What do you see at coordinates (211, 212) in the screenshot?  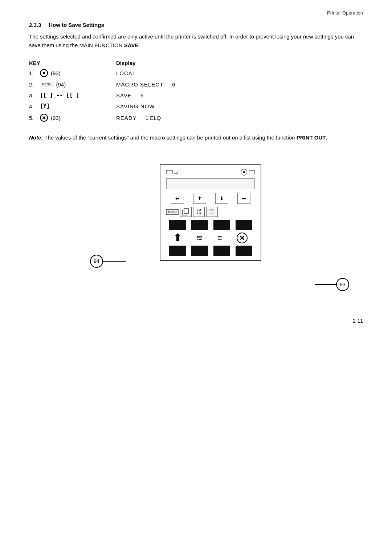 I see `printer-panel-diagram: ⬅ ⬆ ⬇ ➡ MENU a a a a ab` at bounding box center [211, 212].